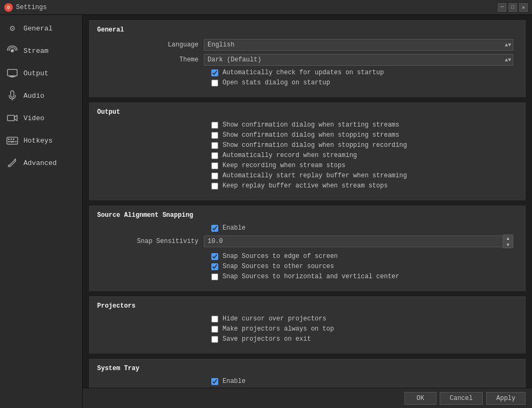  Describe the element at coordinates (315, 145) in the screenshot. I see `confirm-stop-rec-label: Show confirmation dialog when stopping r…` at that location.